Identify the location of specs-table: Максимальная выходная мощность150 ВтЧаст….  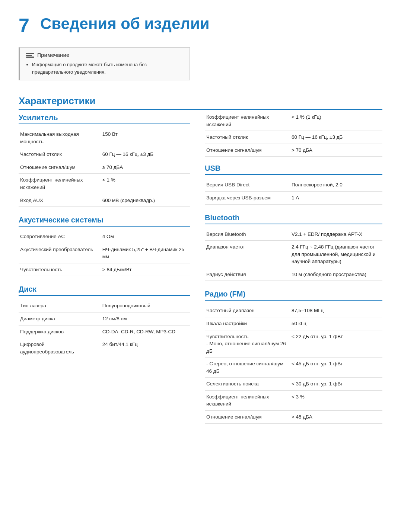
(104, 167).